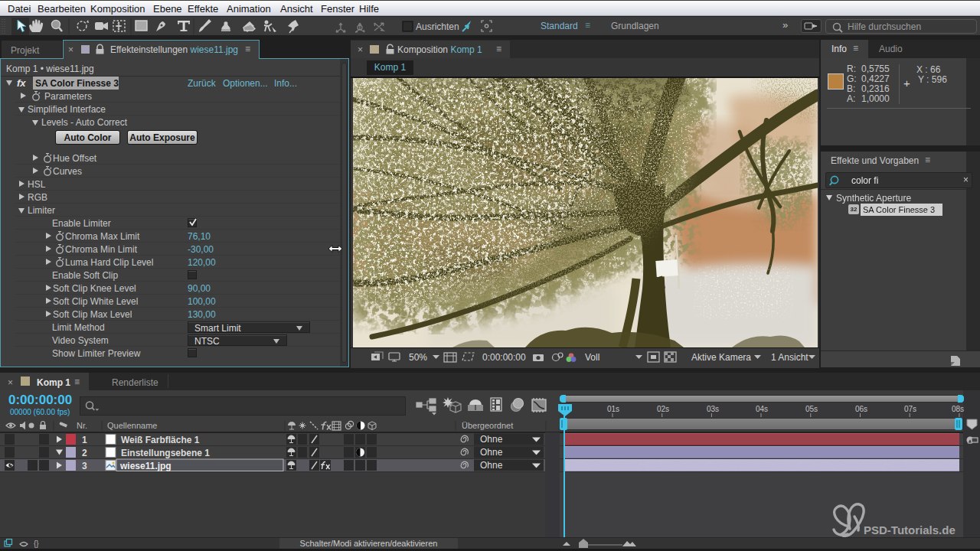 The image size is (980, 551). Describe the element at coordinates (145, 466) in the screenshot. I see `svg-text: wiese11.jpg` at that location.